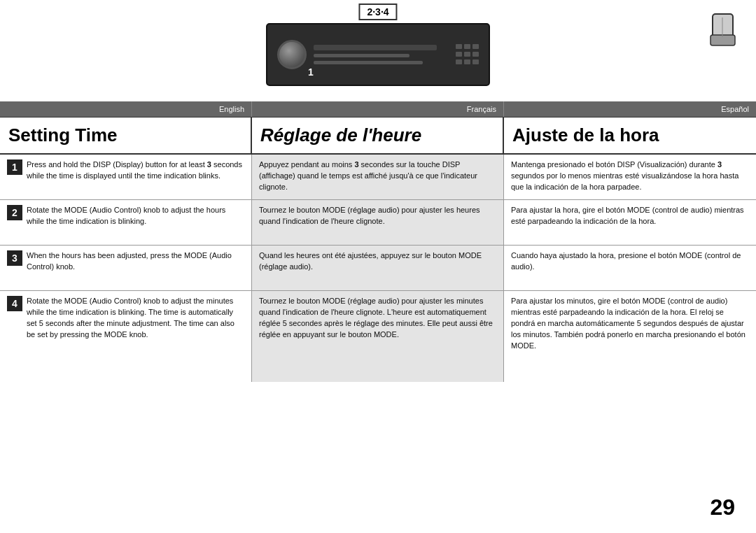 The image size is (756, 533). I want to click on label-1: 1, so click(311, 72).